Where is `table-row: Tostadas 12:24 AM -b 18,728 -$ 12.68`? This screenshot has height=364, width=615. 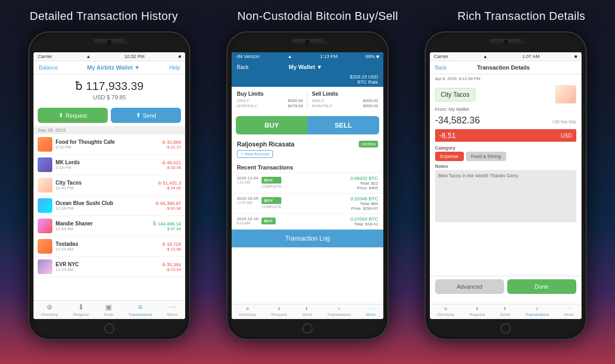
table-row: Tostadas 12:24 AM -b 18,728 -$ 12.68 is located at coordinates (109, 247).